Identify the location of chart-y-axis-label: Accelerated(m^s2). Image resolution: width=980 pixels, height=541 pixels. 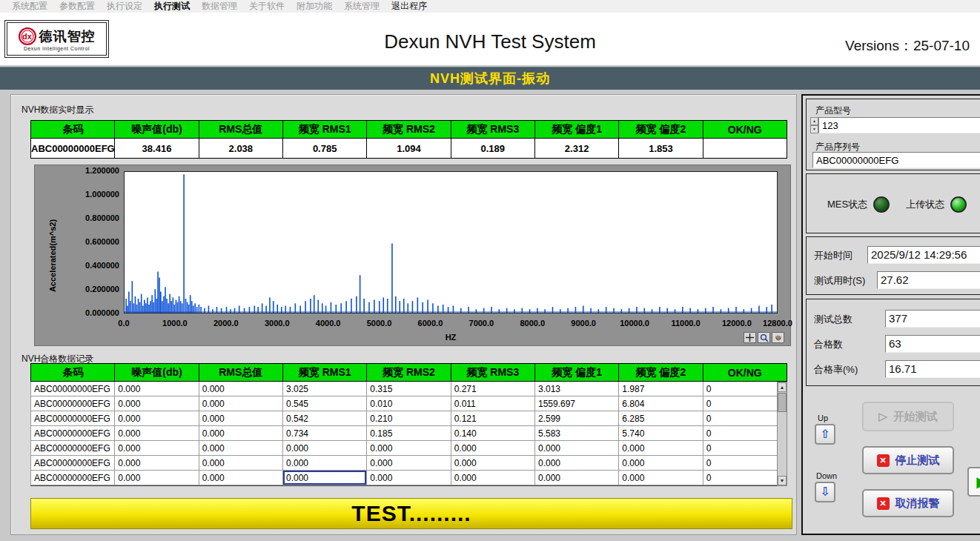
(53, 255).